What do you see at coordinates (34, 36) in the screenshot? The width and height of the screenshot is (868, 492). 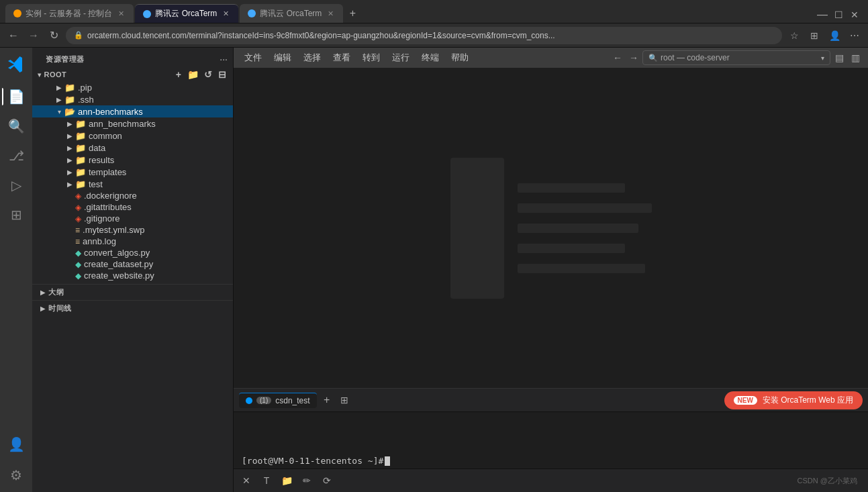 I see `nav-forward-button: →` at bounding box center [34, 36].